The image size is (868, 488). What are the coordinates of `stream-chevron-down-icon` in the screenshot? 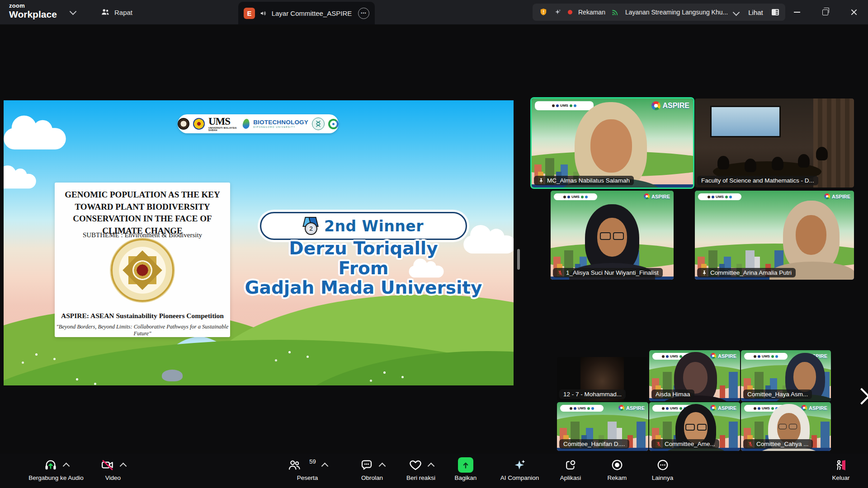 It's located at (736, 12).